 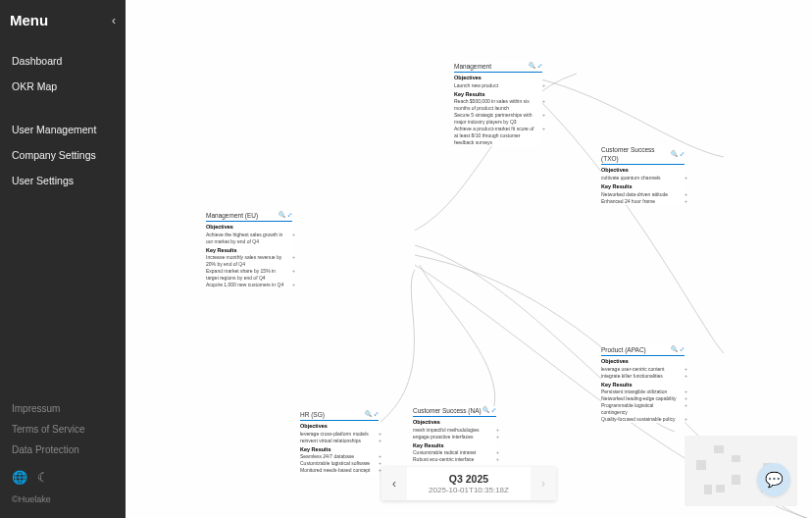 I want to click on sidebar-item-dashboard: Dashboard, so click(x=63, y=61).